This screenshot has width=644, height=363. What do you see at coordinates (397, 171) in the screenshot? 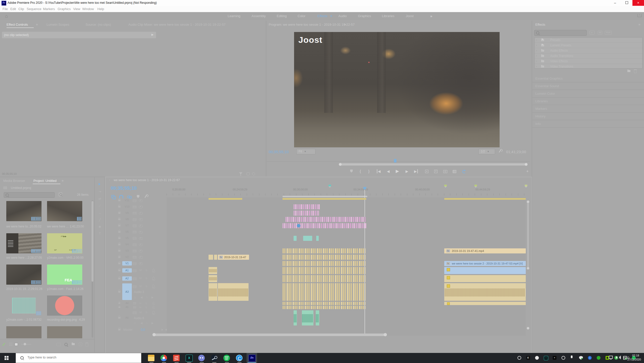
I see `play-button: ▶` at bounding box center [397, 171].